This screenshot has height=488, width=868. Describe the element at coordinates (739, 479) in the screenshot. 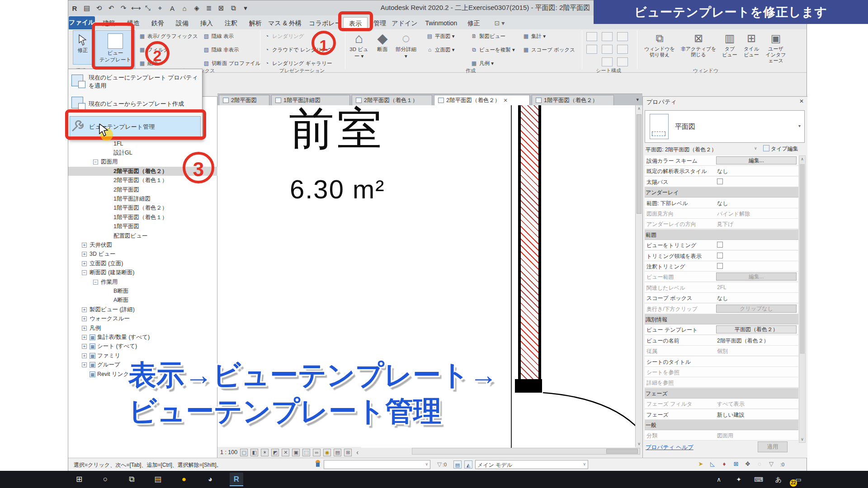

I see `tray-app-icon: ✦` at that location.